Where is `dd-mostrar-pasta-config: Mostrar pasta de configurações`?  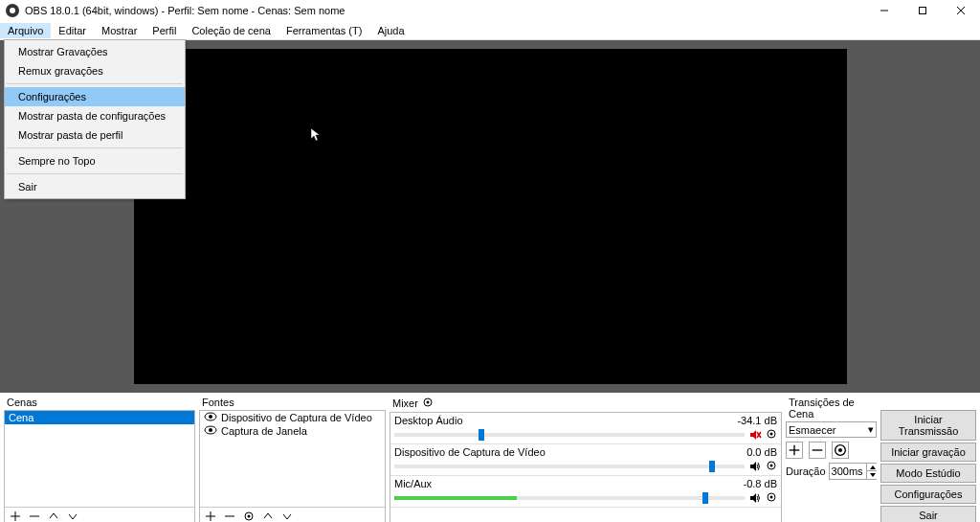 dd-mostrar-pasta-config: Mostrar pasta de configurações is located at coordinates (95, 116).